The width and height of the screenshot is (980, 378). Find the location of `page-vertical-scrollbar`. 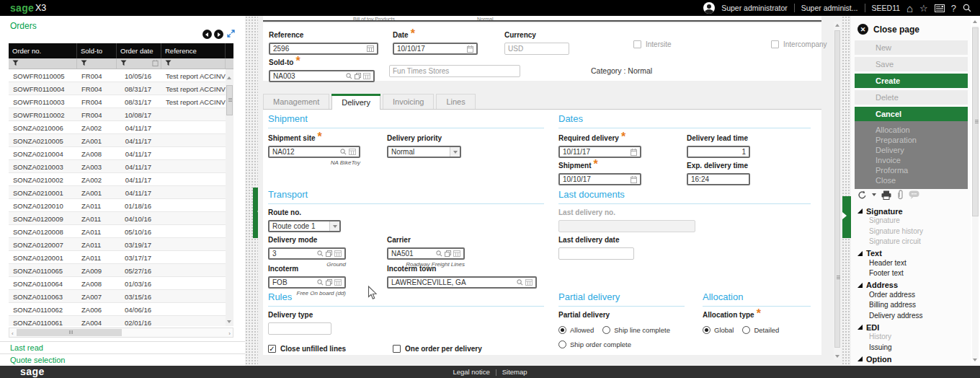

page-vertical-scrollbar is located at coordinates (976, 190).